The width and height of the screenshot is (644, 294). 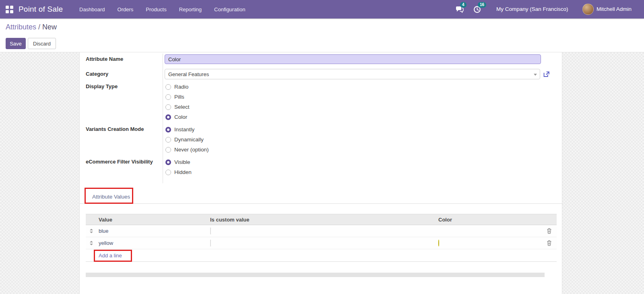 What do you see at coordinates (353, 74) in the screenshot?
I see `category-input` at bounding box center [353, 74].